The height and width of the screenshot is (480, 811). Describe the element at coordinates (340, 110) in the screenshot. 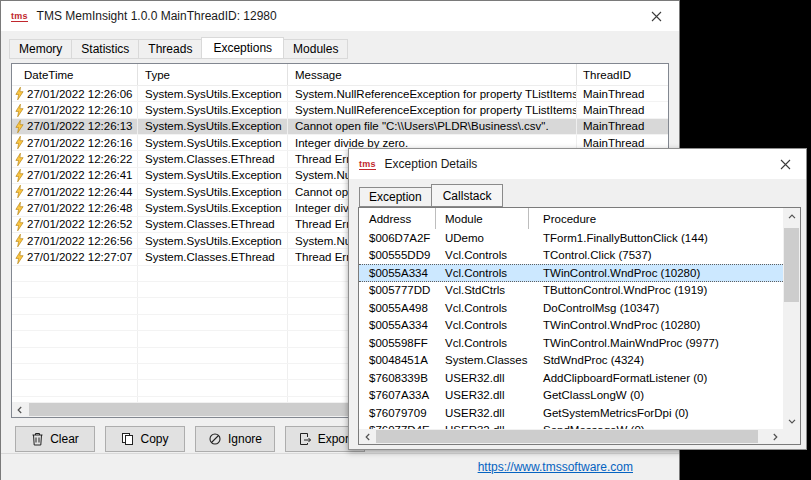

I see `table-row: 27/01/2022 12:26:10 System.SysUtils.Exce…` at that location.